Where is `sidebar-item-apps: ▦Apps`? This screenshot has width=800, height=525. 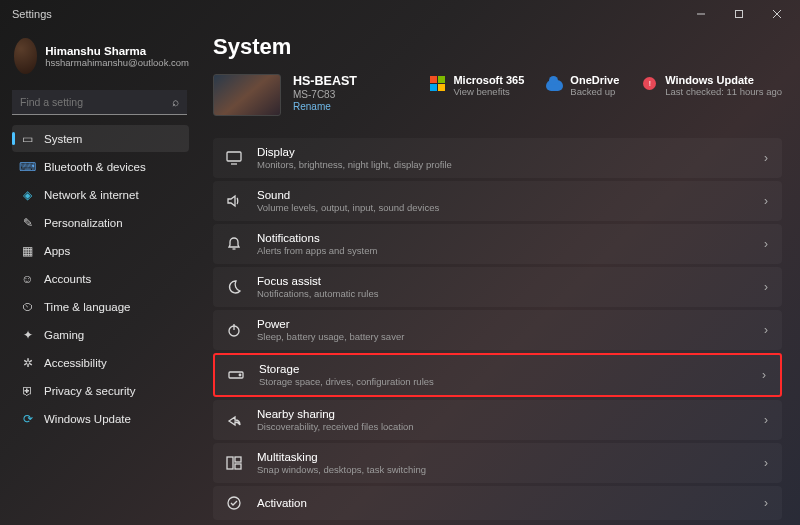
sidebar-item-apps: ▦Apps is located at coordinates (100, 250).